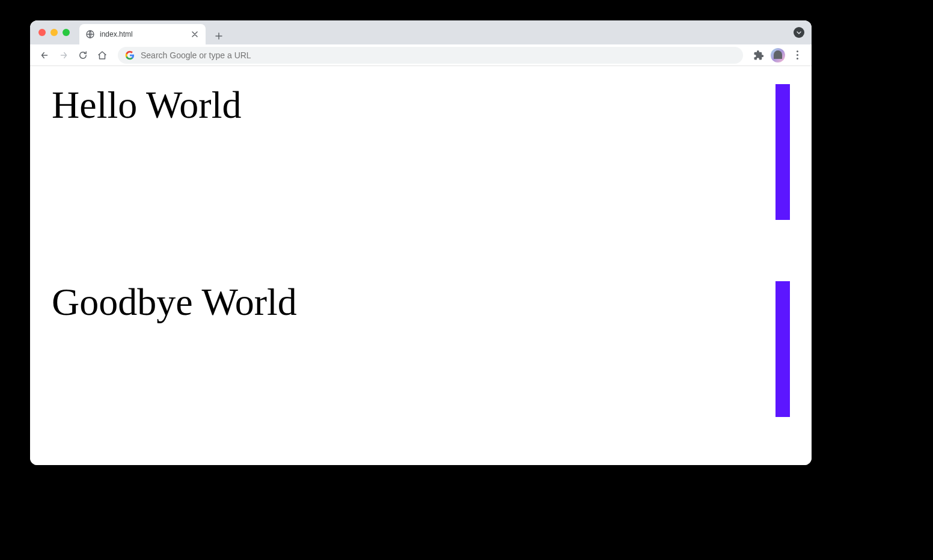  I want to click on arrow-right-icon, so click(64, 55).